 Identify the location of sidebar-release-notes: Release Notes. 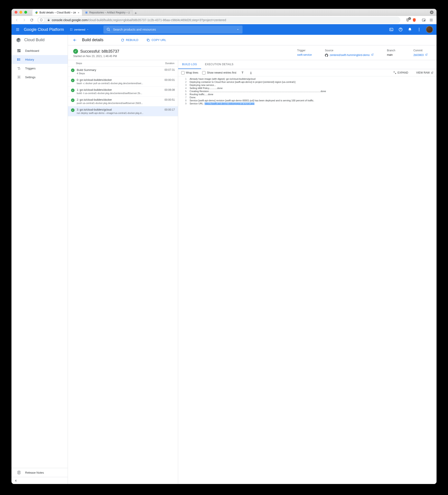
(40, 472).